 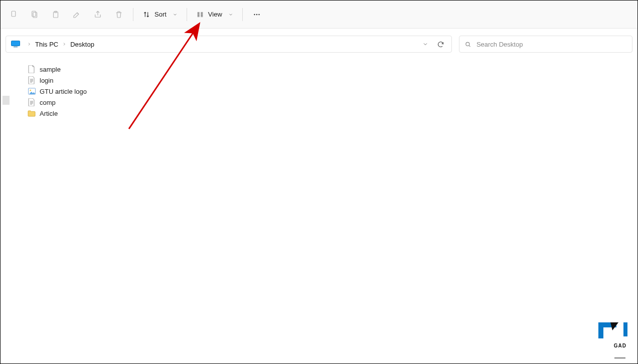 What do you see at coordinates (56, 15) in the screenshot?
I see `paste-button` at bounding box center [56, 15].